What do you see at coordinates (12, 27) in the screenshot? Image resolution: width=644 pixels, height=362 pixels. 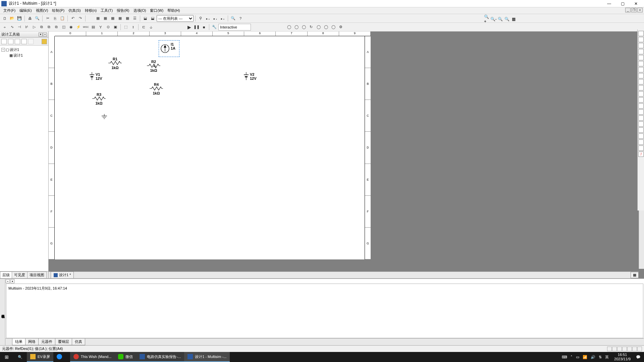 I see `place-basic-icon: ∿` at bounding box center [12, 27].